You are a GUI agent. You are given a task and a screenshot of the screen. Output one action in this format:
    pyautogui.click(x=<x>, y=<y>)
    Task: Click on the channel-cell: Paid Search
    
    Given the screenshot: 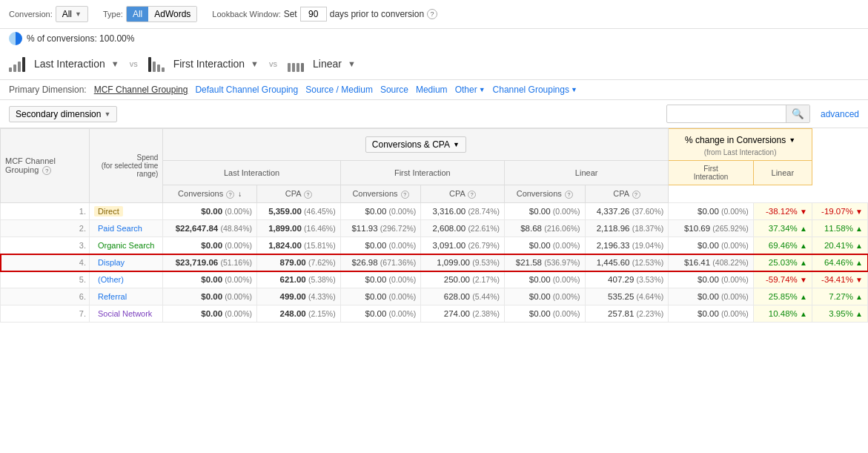 What is the action you would take?
    pyautogui.click(x=126, y=228)
    